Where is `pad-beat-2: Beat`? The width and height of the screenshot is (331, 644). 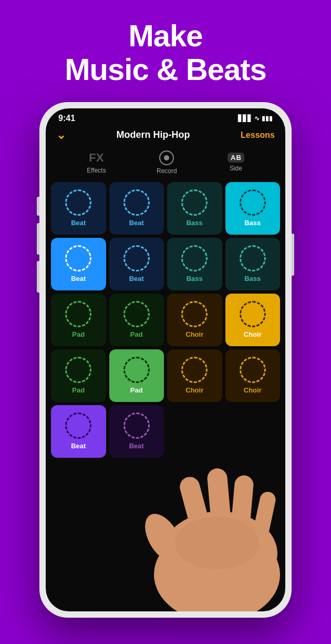 pad-beat-2: Beat is located at coordinates (137, 208).